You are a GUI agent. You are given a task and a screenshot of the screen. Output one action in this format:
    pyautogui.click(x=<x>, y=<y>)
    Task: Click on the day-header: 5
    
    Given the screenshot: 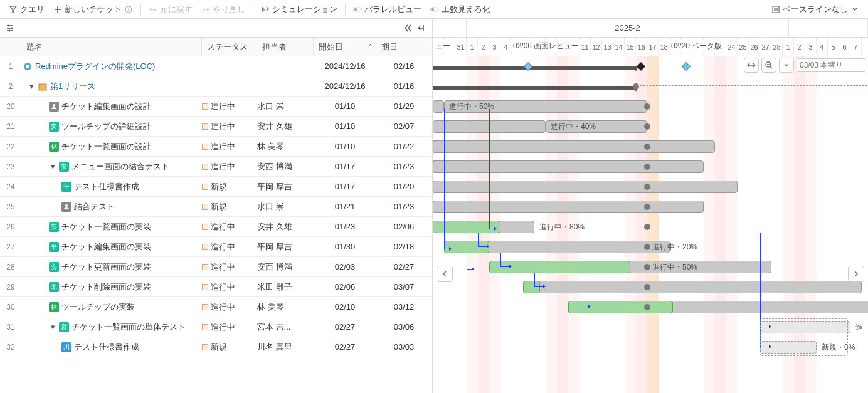 What is the action you would take?
    pyautogui.click(x=834, y=47)
    